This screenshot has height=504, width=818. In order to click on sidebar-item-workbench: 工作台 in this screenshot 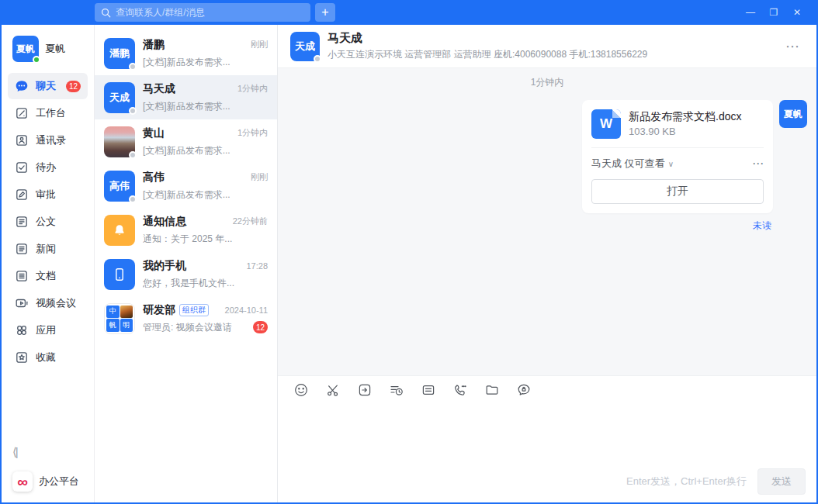, I will do `click(48, 113)`.